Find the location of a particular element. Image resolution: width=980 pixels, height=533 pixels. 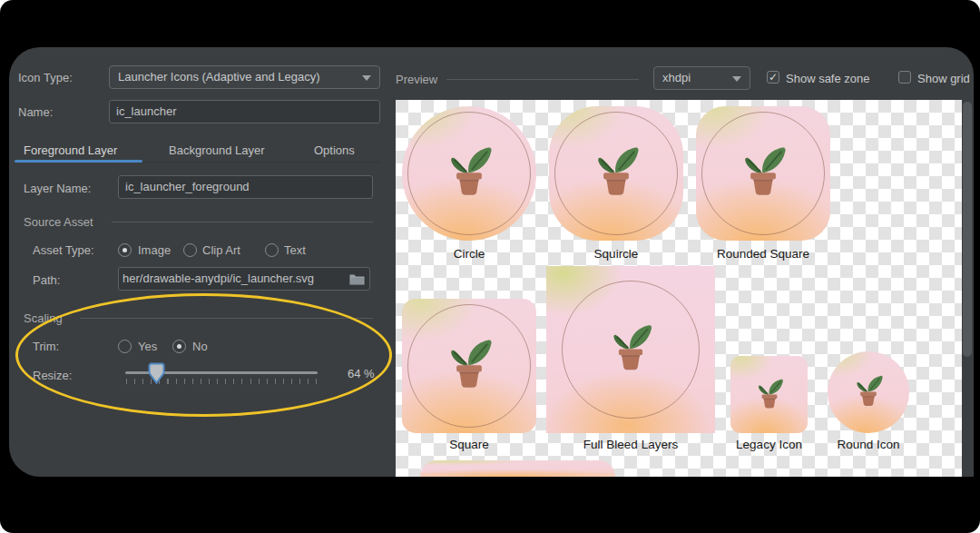

path-value: her/drawable-anydpi/ic_launcher.svg is located at coordinates (218, 278).